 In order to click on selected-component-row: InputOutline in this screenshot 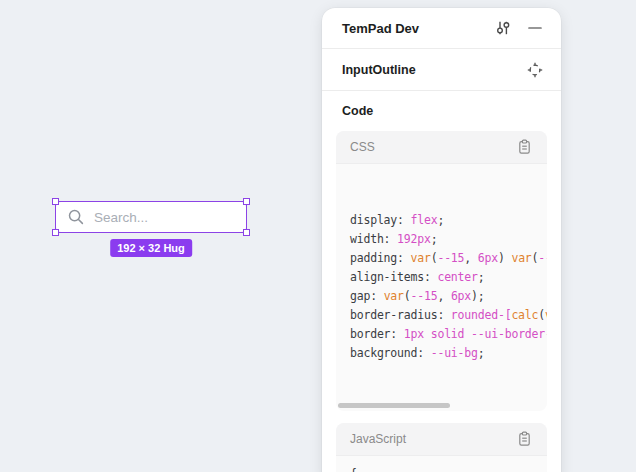, I will do `click(442, 70)`.